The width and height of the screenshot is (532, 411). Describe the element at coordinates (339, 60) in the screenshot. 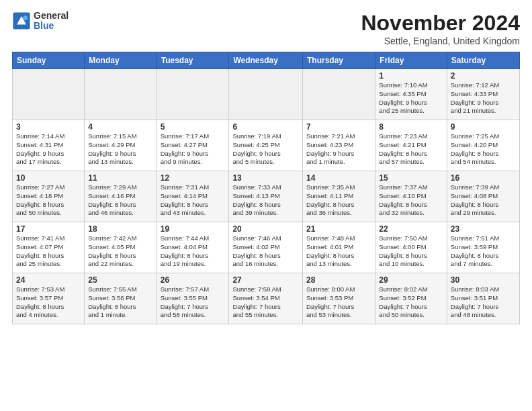

I see `weekday-header: Thursday` at that location.